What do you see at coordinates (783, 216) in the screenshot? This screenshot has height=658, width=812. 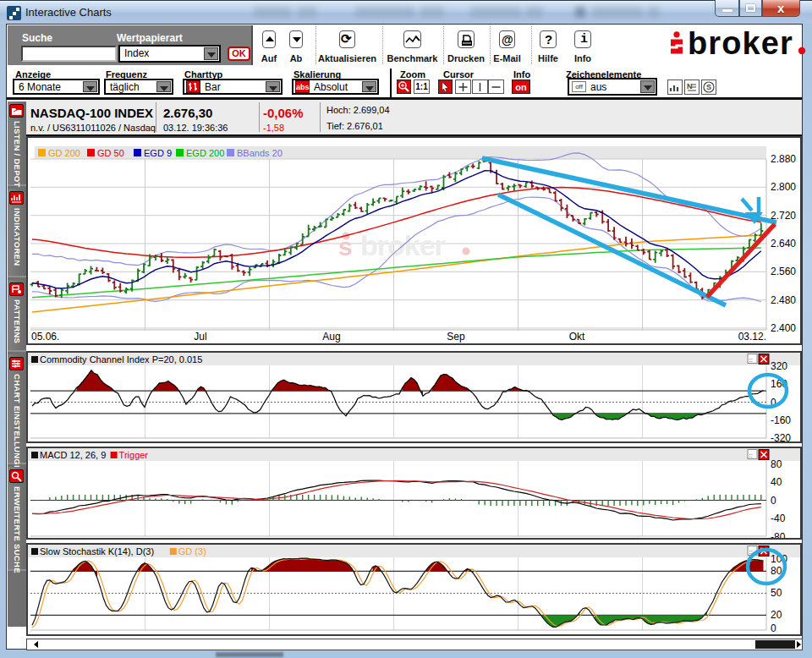 I see `svg-text: 2.720` at bounding box center [783, 216].